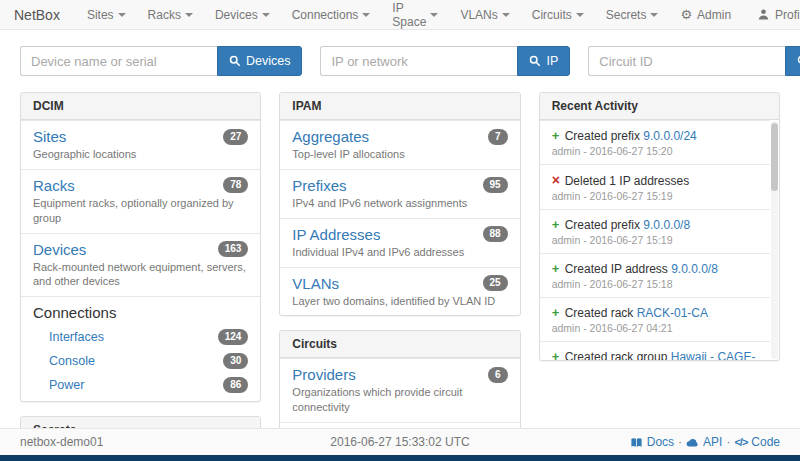 This screenshot has width=800, height=461. What do you see at coordinates (655, 240) in the screenshot?
I see `activity-list: Created prefix 9.0.0.0/24 admin - 2016-0…` at bounding box center [655, 240].